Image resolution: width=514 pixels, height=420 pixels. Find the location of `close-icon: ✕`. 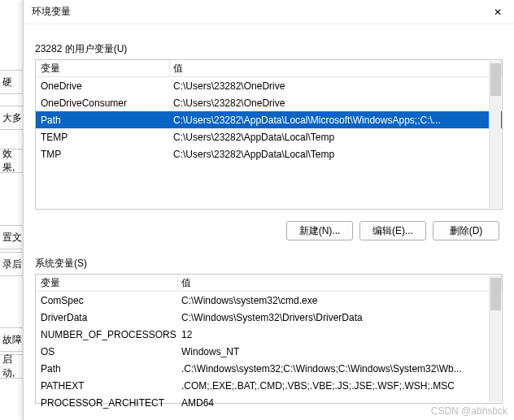

close-icon: ✕ is located at coordinates (498, 12).